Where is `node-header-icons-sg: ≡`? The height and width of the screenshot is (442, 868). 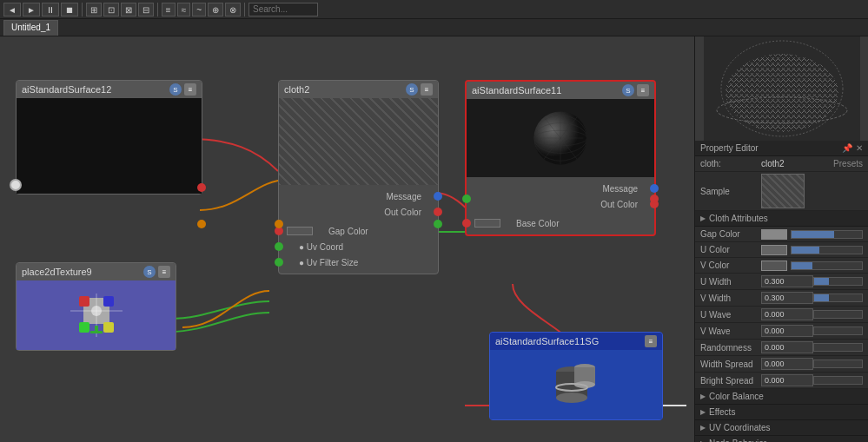 node-header-icons-sg: ≡ is located at coordinates (651, 341).